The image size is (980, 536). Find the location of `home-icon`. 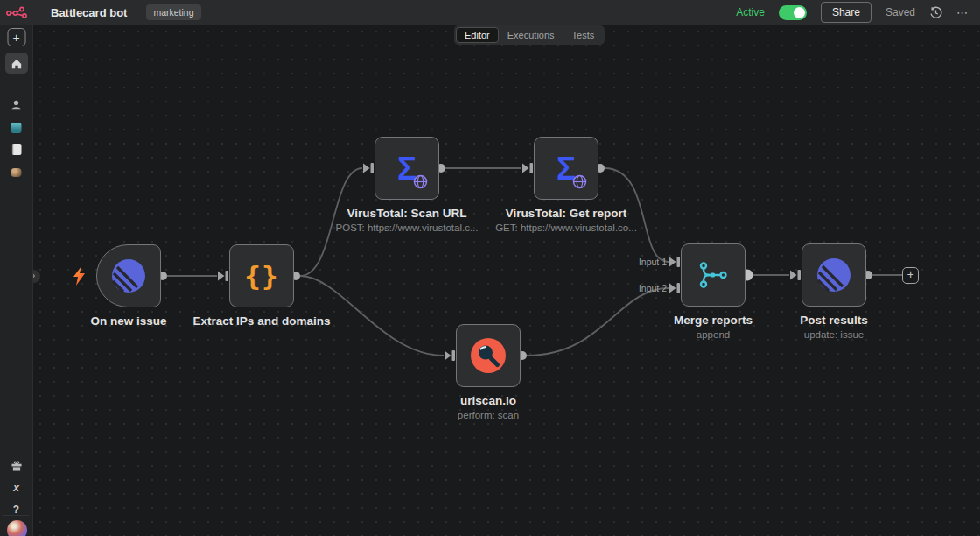

home-icon is located at coordinates (17, 63).